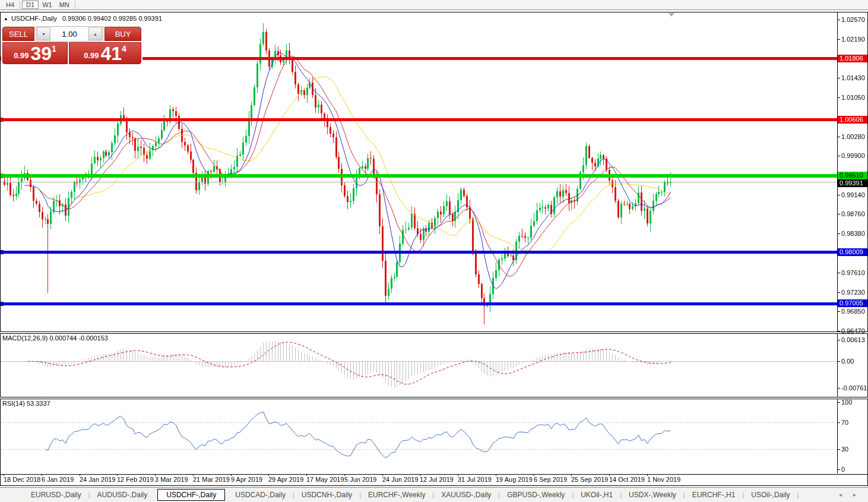 This screenshot has height=502, width=868. Describe the element at coordinates (6, 19) in the screenshot. I see `one-click-panel-toggle-icon: ▲` at that location.